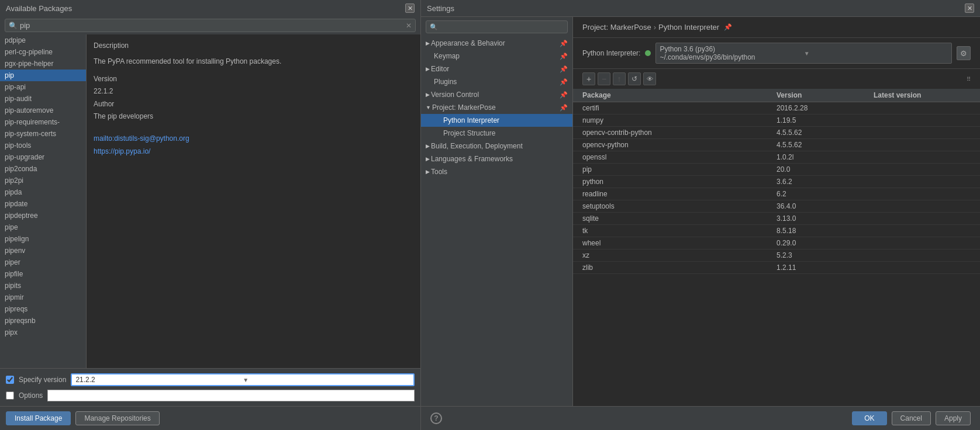  What do you see at coordinates (468, 43) in the screenshot?
I see `sidebar-item-label: Appearance & Behavior` at bounding box center [468, 43].